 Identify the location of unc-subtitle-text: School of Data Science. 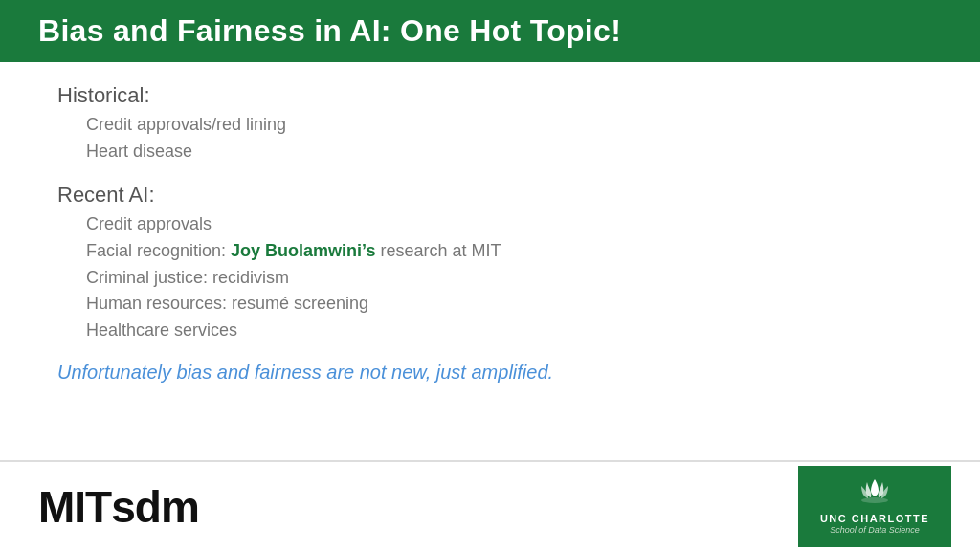
(875, 530).